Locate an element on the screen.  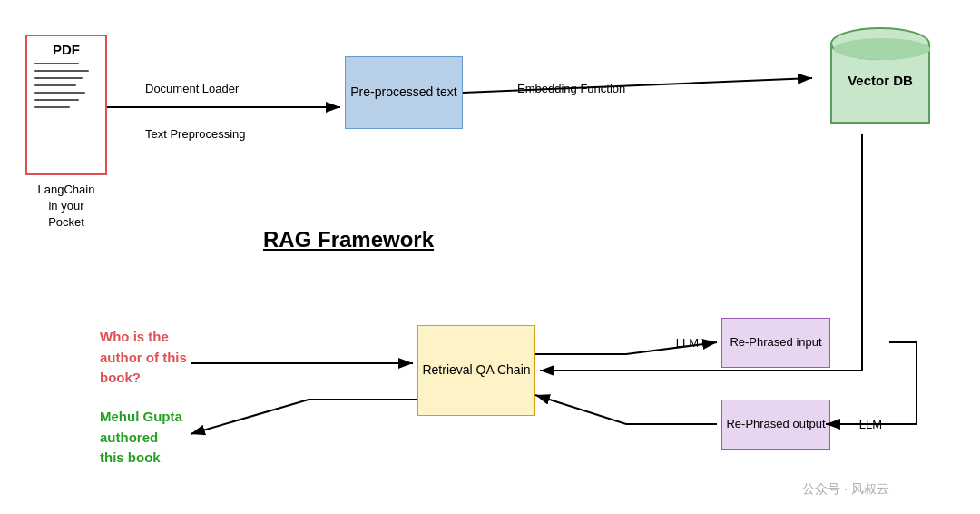
rephrased-input-box: Re-Phrased input is located at coordinates (776, 343).